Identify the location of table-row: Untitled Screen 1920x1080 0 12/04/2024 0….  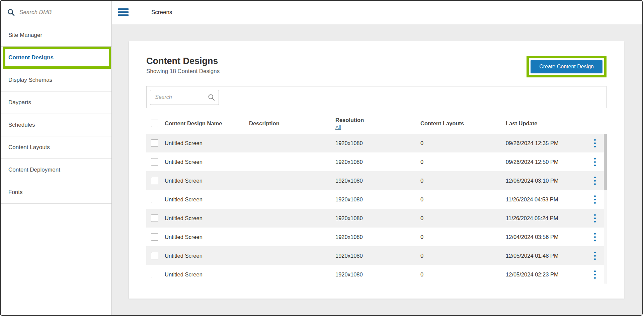
(376, 237).